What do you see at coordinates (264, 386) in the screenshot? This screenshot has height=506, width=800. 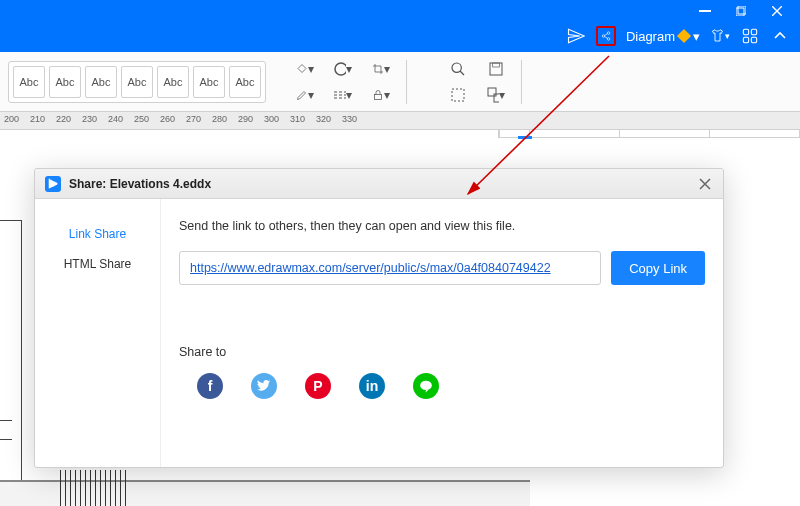 I see `twitter-icon` at bounding box center [264, 386].